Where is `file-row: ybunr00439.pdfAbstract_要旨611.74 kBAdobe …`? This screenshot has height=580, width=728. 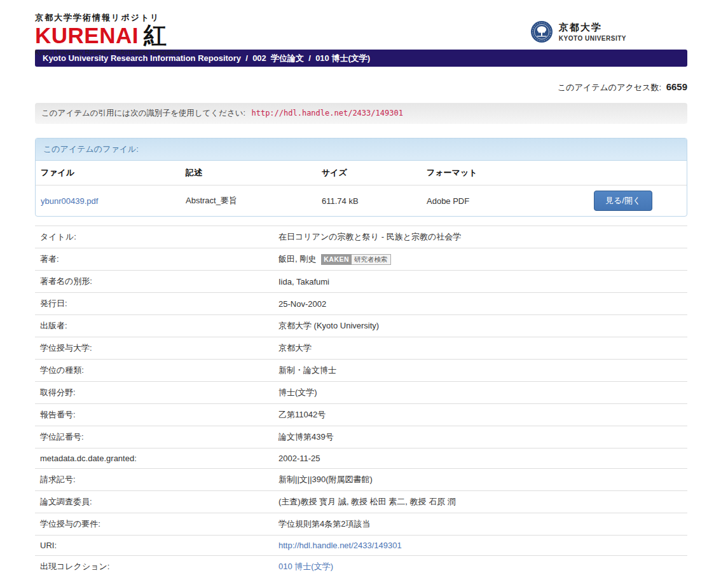 file-row: ybunr00439.pdfAbstract_要旨611.74 kBAdobe … is located at coordinates (361, 201).